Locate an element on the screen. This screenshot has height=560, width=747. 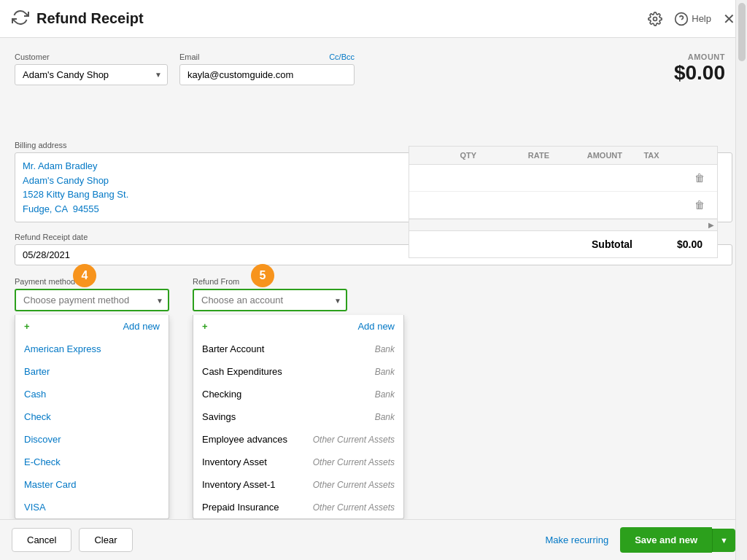
refund-from-dropdown-wrapper: ▼ is located at coordinates (270, 300).